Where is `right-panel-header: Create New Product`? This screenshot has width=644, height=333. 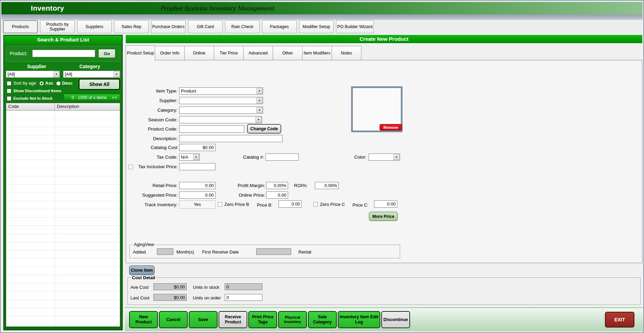 right-panel-header: Create New Product is located at coordinates (384, 39).